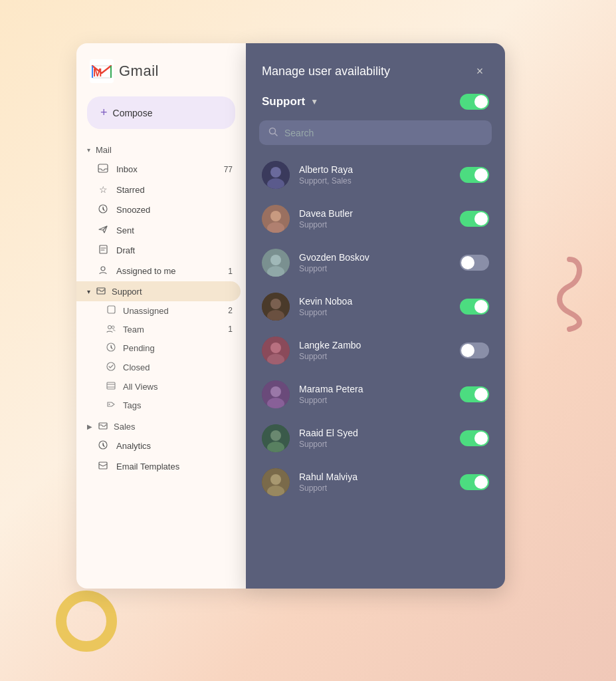 This screenshot has width=616, height=681. What do you see at coordinates (161, 169) in the screenshot?
I see `nav-item-inbox: Inbox 77` at bounding box center [161, 169].